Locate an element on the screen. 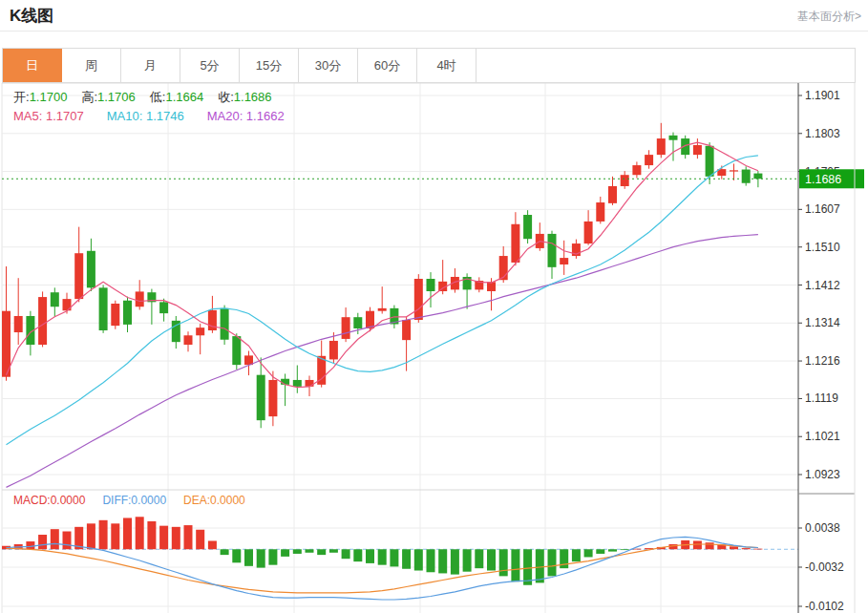 The height and width of the screenshot is (613, 868). svg-text: 1.1021 is located at coordinates (823, 436).